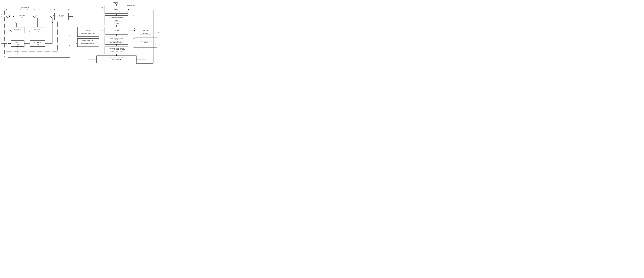 Image resolution: width=644 pixels, height=278 pixels. Describe the element at coordinates (7, 10) in the screenshot. I see `svg-text: 50` at that location.